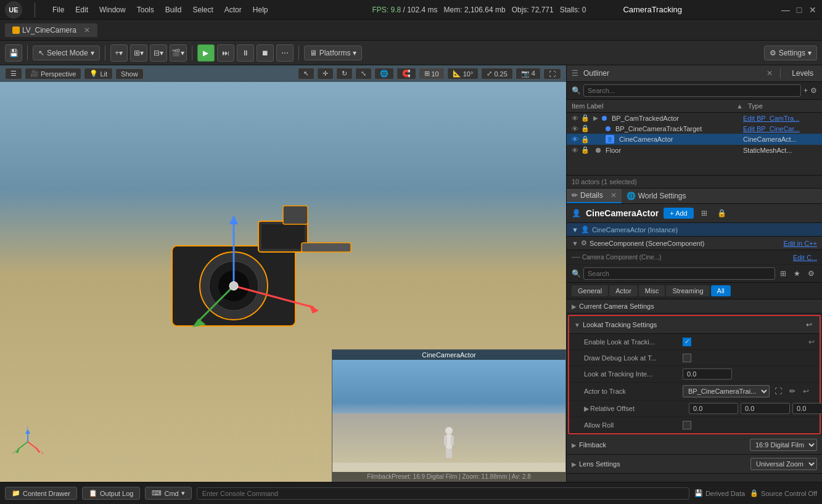 This screenshot has width=822, height=504. Describe the element at coordinates (791, 53) in the screenshot. I see `settings-button: ⚙ Settings ▾` at that location.